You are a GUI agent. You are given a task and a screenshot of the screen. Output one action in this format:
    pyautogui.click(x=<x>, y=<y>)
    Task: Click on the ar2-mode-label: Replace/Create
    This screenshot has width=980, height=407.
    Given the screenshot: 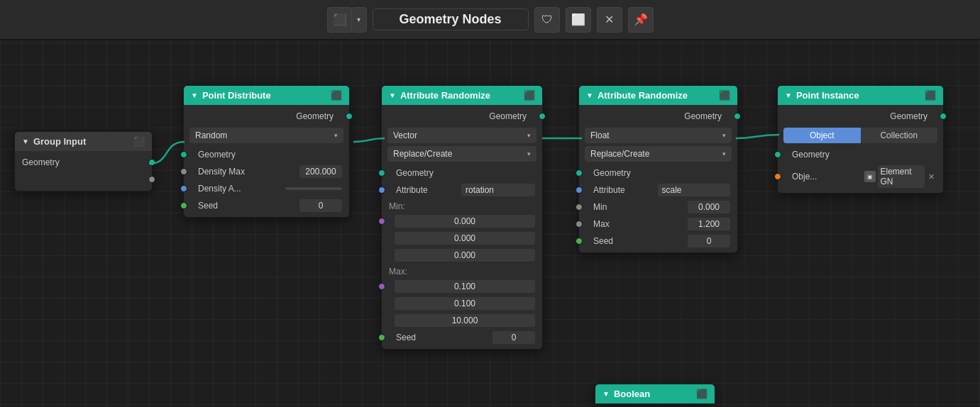 What is the action you would take?
    pyautogui.click(x=620, y=154)
    